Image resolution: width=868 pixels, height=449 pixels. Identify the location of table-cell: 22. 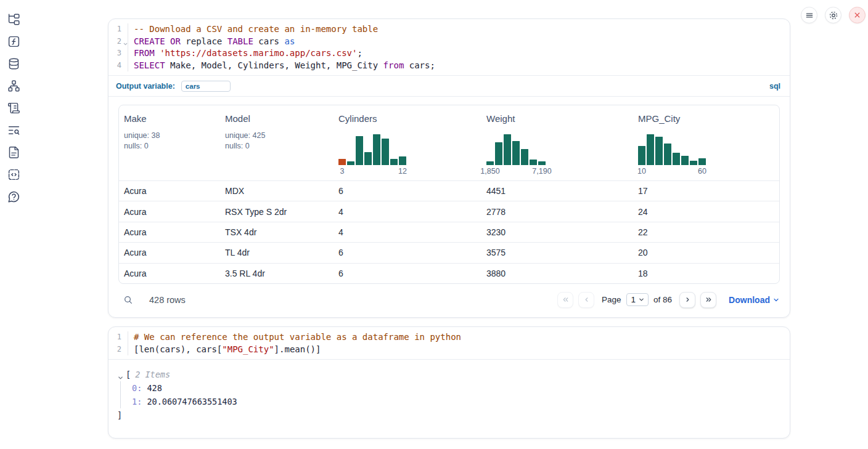
(706, 232).